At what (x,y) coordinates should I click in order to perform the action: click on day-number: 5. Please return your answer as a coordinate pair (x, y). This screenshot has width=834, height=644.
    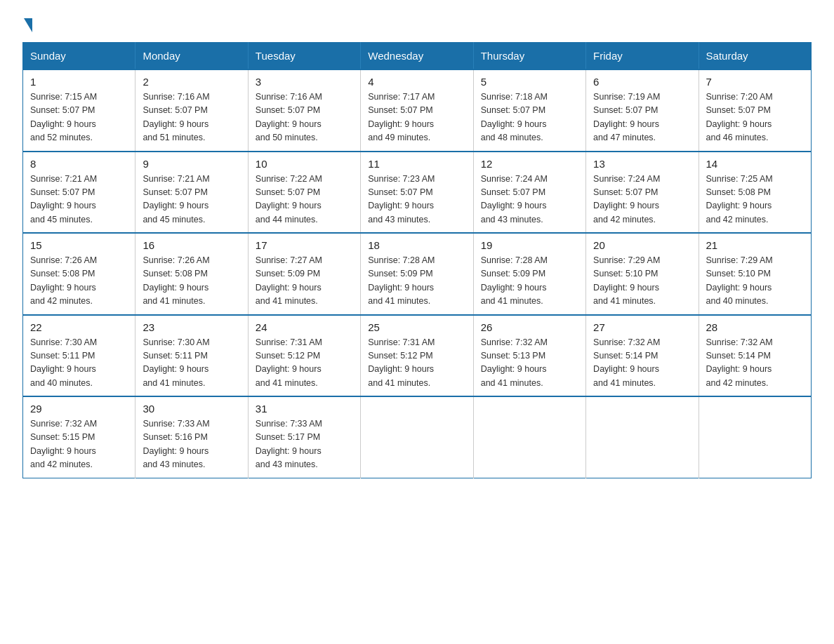
    Looking at the image, I should click on (529, 81).